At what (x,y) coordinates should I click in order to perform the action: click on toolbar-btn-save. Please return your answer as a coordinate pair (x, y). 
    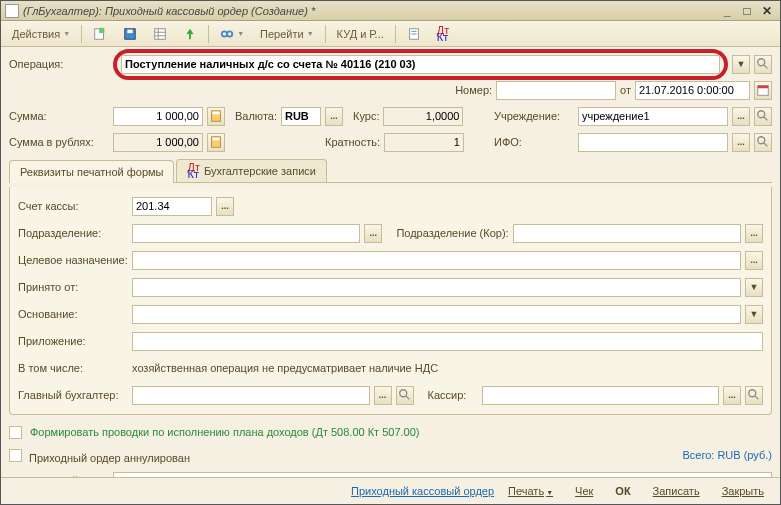
    Looking at the image, I should click on (130, 34).